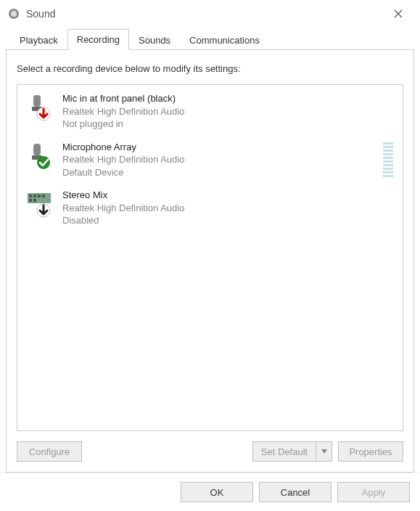 This screenshot has height=511, width=420. Describe the element at coordinates (210, 492) in the screenshot. I see `dialog-button-row: OK Cancel Apply` at that location.